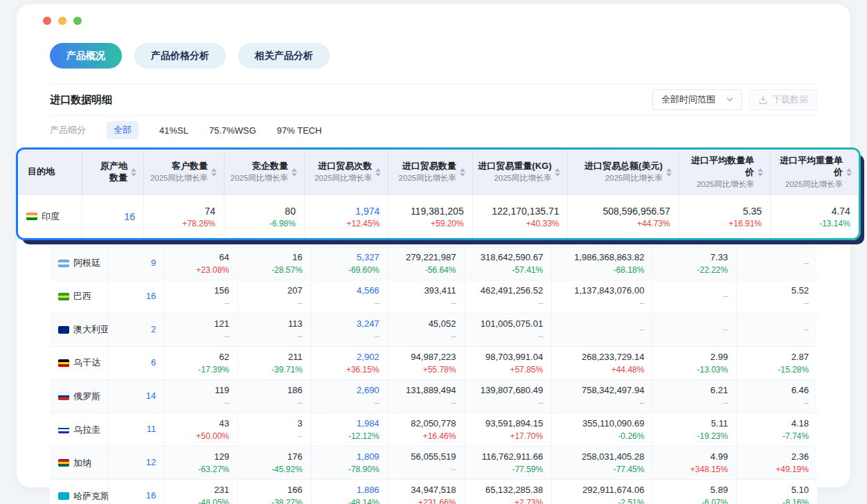 This screenshot has width=867, height=504. What do you see at coordinates (114, 179) in the screenshot?
I see `column-header-text: 数量` at bounding box center [114, 179].